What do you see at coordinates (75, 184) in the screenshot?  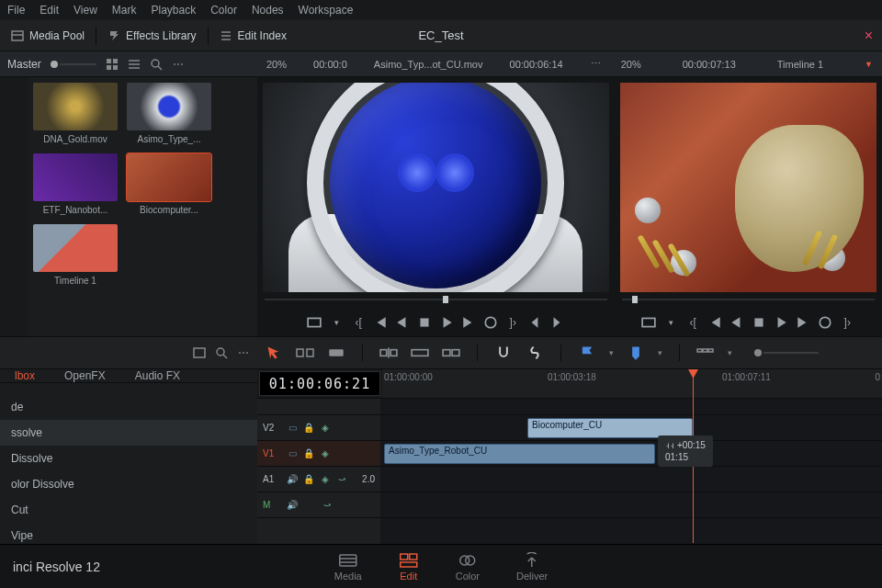 I see `media-clip: ETF_Nanobot...` at bounding box center [75, 184].